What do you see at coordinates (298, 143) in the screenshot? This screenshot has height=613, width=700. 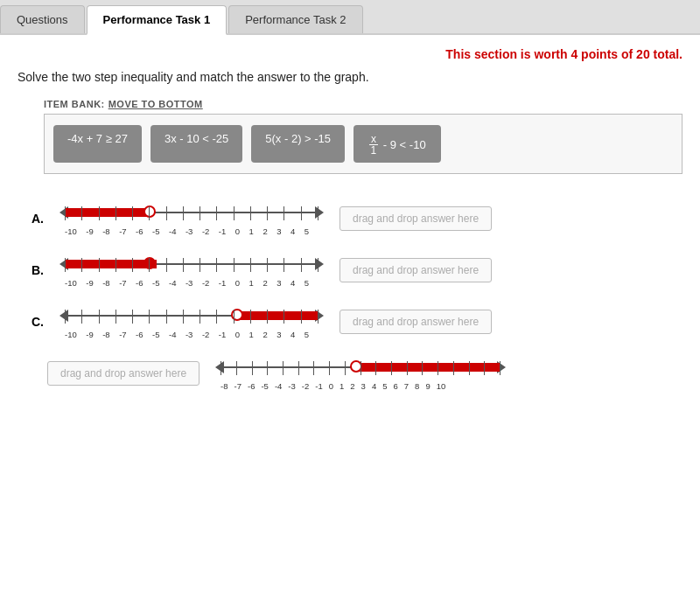 I see `item-card-3: 5(x - 2) > -15` at bounding box center [298, 143].